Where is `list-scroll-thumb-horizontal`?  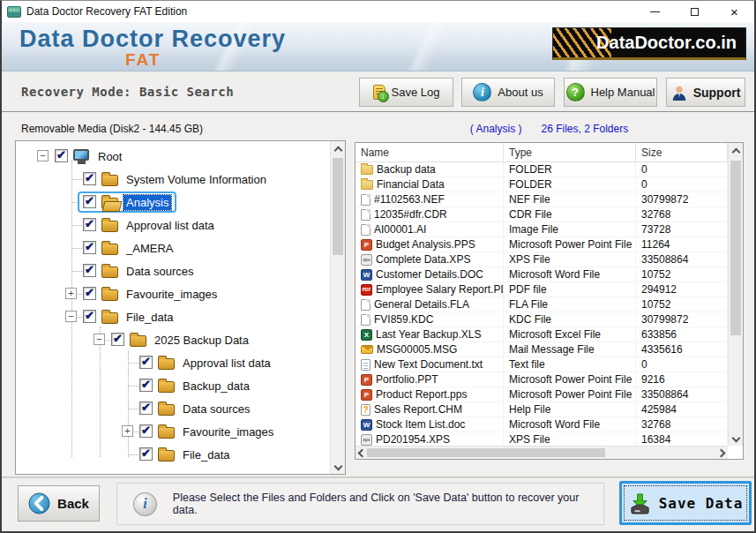
list-scroll-thumb-horizontal is located at coordinates (486, 453).